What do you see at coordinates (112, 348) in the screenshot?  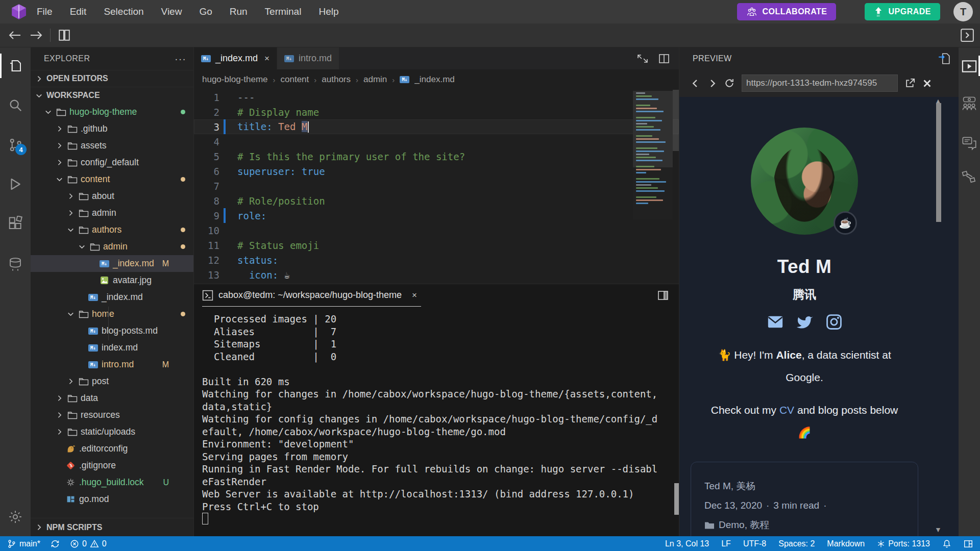 I see `tree-item-index-md: M↓index.md` at bounding box center [112, 348].